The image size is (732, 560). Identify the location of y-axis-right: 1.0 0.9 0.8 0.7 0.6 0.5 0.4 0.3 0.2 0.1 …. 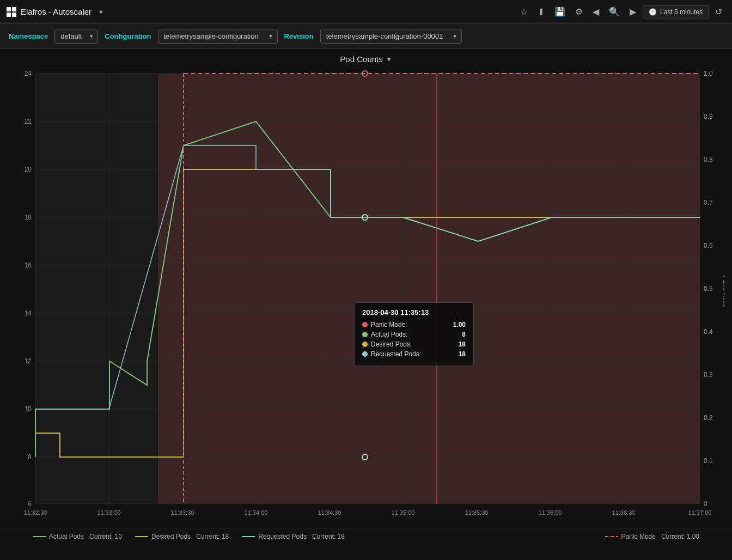
(708, 289).